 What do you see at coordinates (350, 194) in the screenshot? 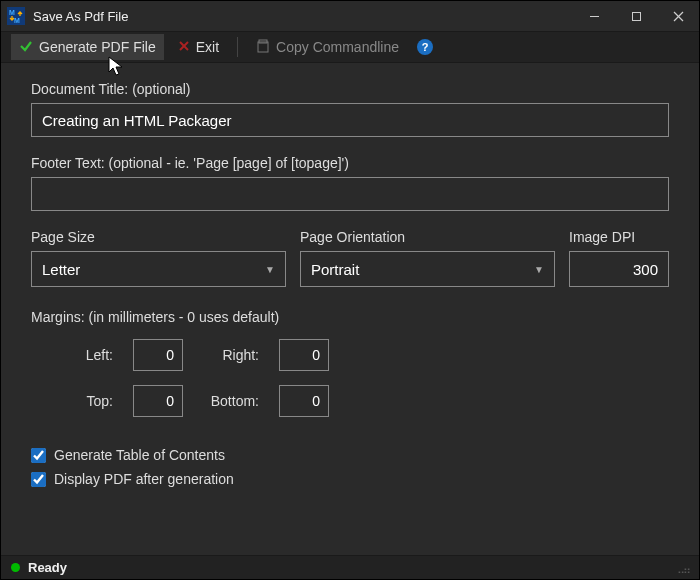
I see `footer-text-input` at bounding box center [350, 194].